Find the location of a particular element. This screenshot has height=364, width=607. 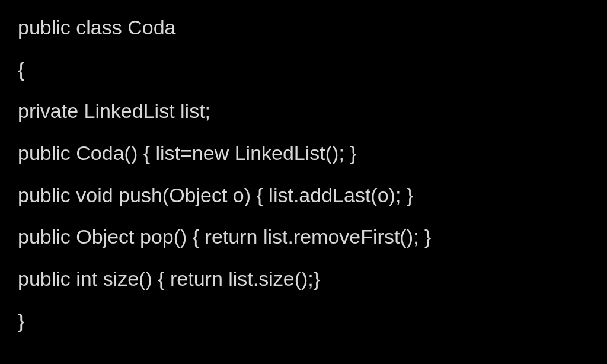

code-line: public class Coda is located at coordinates (304, 27).